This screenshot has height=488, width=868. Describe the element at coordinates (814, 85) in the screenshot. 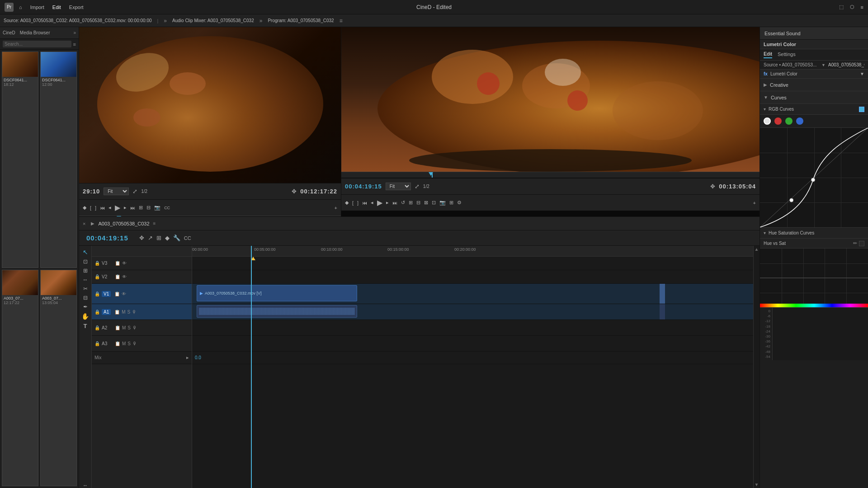

I see `creative-section-header: ▶ Creative` at that location.